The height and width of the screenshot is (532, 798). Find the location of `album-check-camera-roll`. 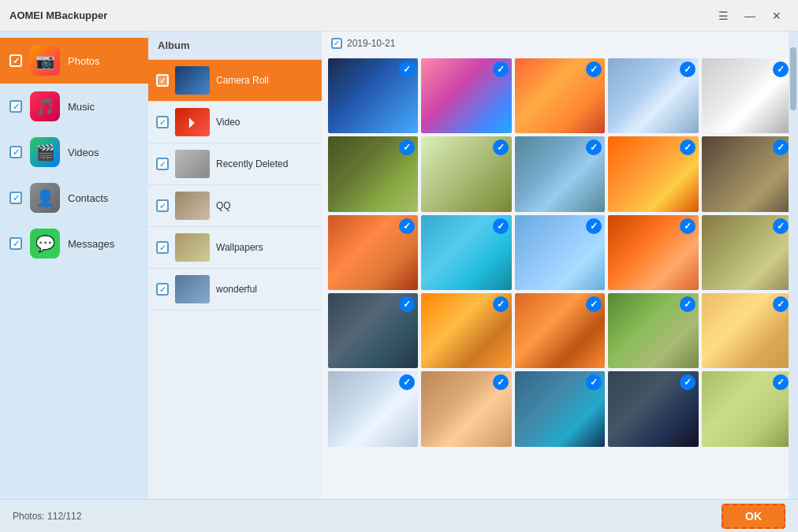

album-check-camera-roll is located at coordinates (162, 80).